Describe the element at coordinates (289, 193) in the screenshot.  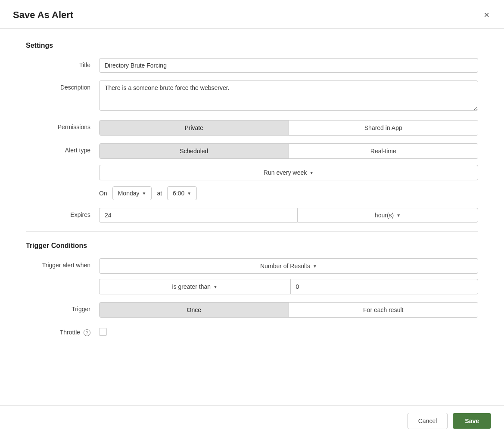
I see `schedule-day-time-row: On Monday ▼ at 6:00 ▼` at that location.